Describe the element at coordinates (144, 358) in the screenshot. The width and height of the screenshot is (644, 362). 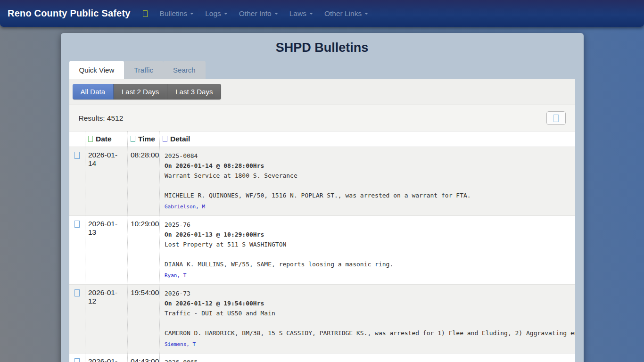
I see `bulletin-time: 04:43:00` at that location.